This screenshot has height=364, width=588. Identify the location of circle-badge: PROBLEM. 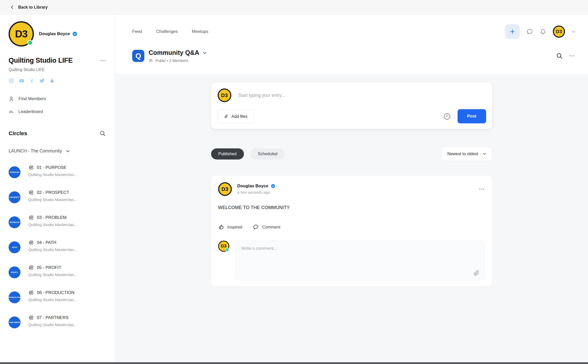
(15, 222).